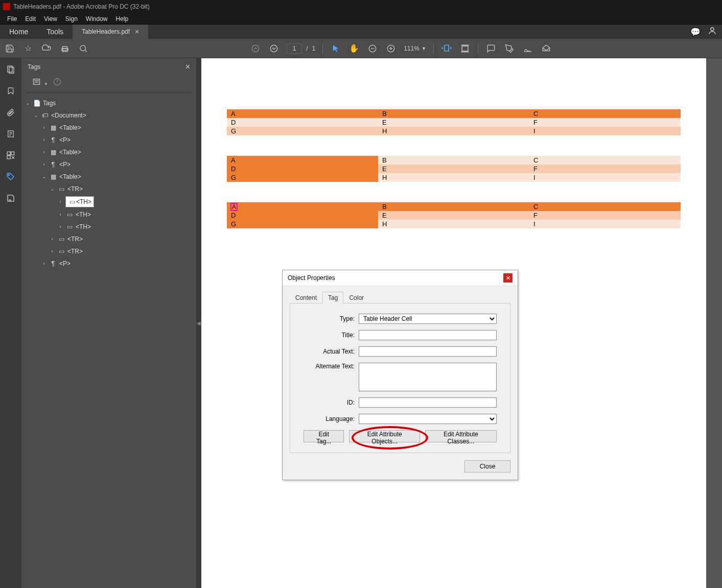  What do you see at coordinates (424, 49) in the screenshot?
I see `zoom-dropdown-icon: ▼` at bounding box center [424, 49].